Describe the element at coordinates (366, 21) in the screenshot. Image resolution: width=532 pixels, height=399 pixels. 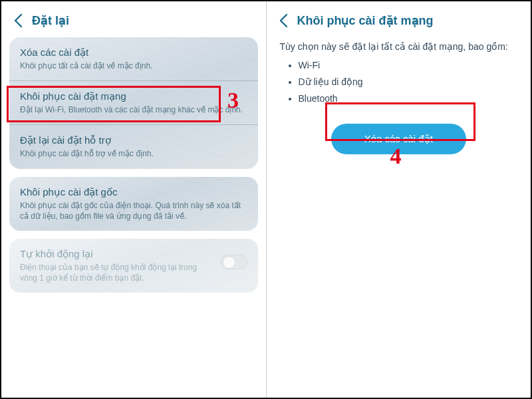
I see `page-title-right: Khôi phục cài đặt mạng` at that location.